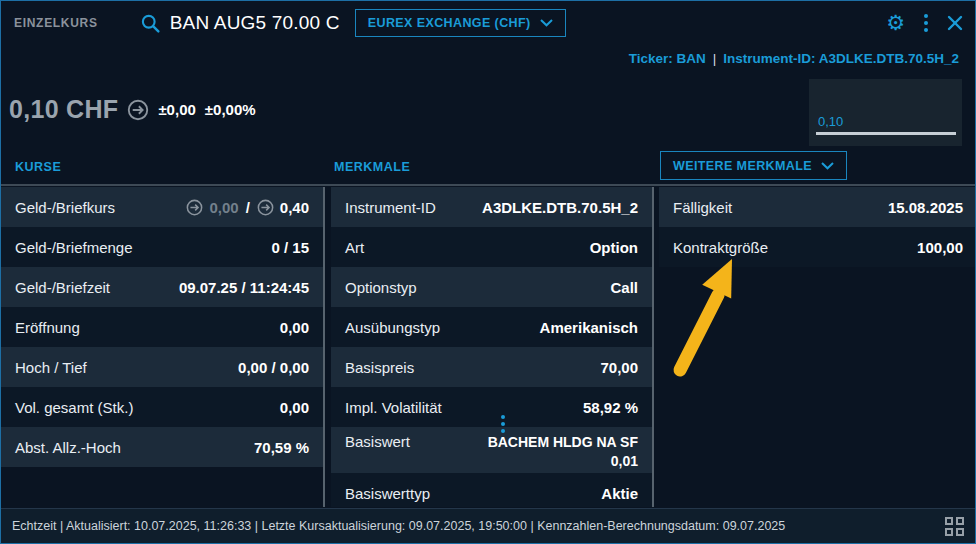 The width and height of the screenshot is (976, 544). Describe the element at coordinates (354, 248) in the screenshot. I see `row-label: Art` at that location.